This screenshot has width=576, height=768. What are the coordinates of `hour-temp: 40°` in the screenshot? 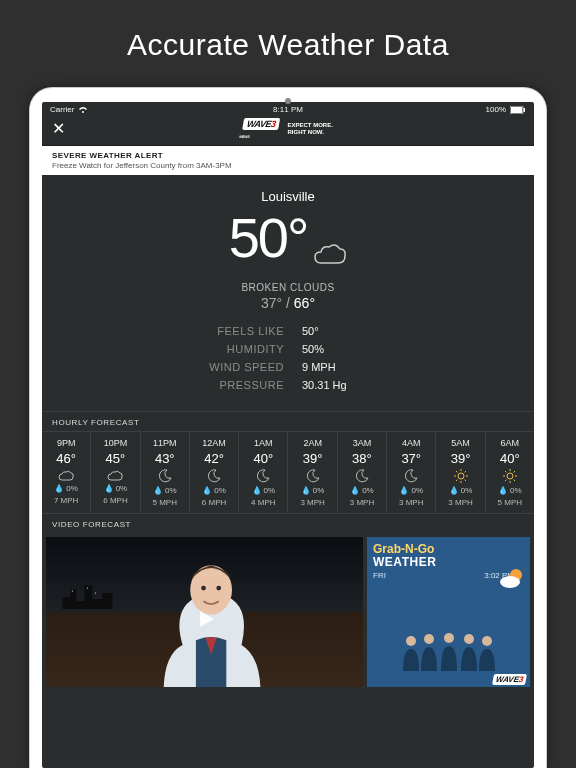 It's located at (510, 458).